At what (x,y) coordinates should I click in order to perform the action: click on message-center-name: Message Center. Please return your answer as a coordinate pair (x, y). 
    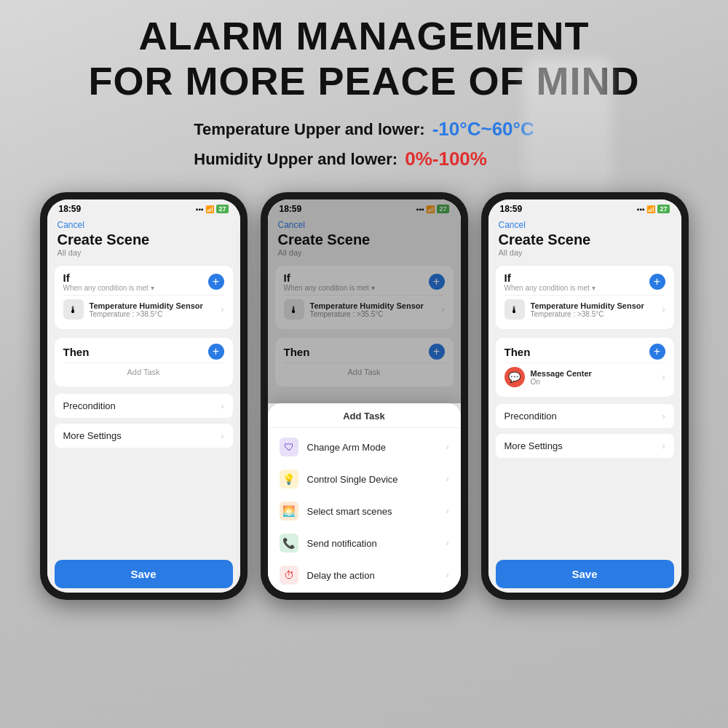
    Looking at the image, I should click on (594, 373).